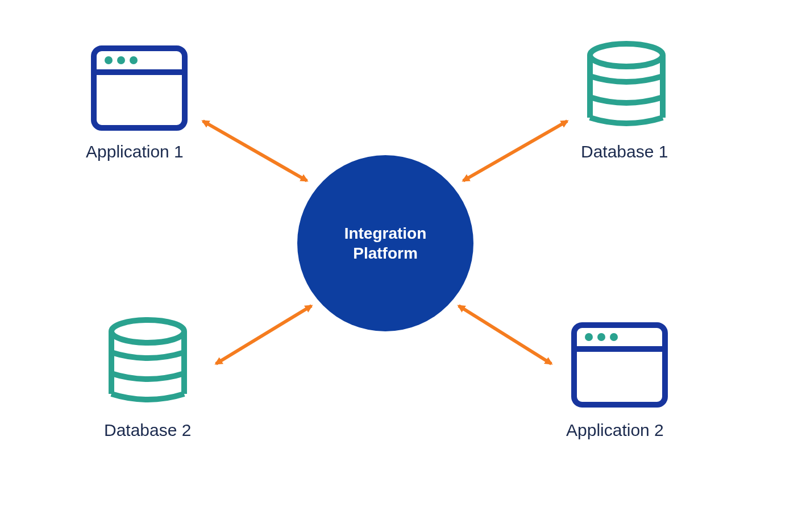 This screenshot has height=532, width=798. Describe the element at coordinates (615, 430) in the screenshot. I see `label-application-2: Application 2` at that location.